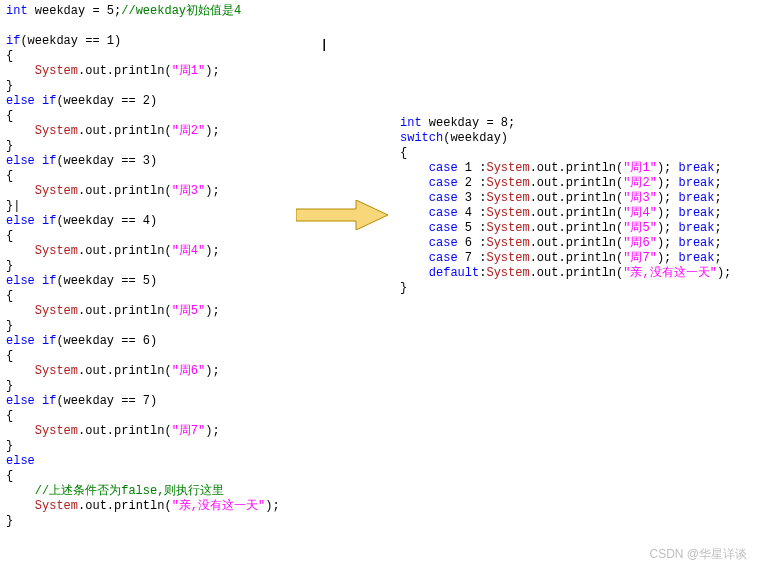 Image resolution: width=757 pixels, height=568 pixels. I want to click on code-text: (weekday), so click(476, 138).